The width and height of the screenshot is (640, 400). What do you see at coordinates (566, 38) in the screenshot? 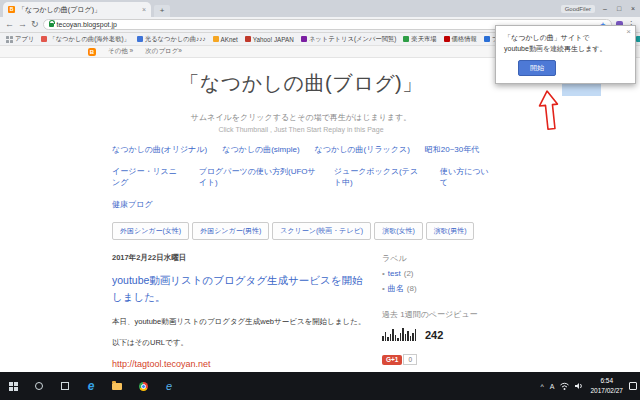
I see `notification-text-line1: 「なつかしの曲」サイトで` at bounding box center [566, 38].